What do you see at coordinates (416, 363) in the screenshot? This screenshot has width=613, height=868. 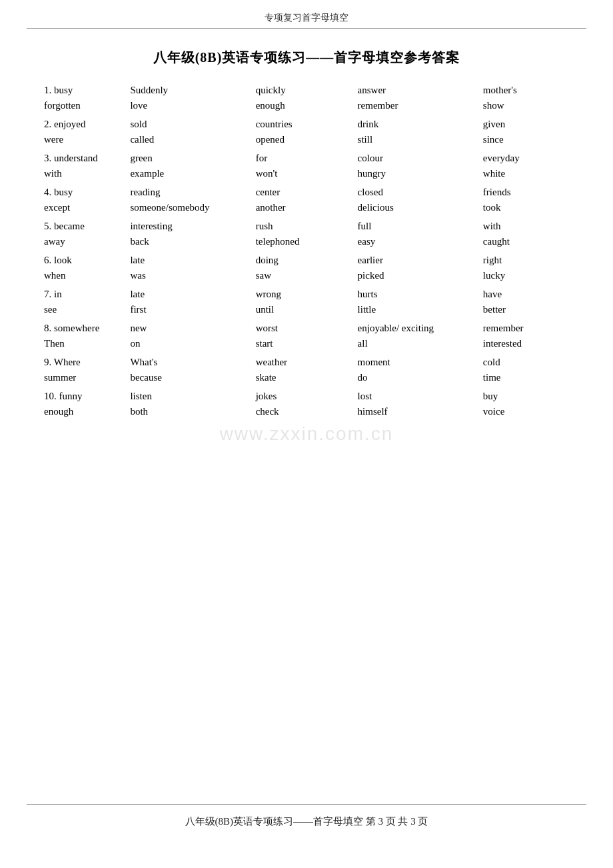 I see `table-cell: moment` at bounding box center [416, 363].